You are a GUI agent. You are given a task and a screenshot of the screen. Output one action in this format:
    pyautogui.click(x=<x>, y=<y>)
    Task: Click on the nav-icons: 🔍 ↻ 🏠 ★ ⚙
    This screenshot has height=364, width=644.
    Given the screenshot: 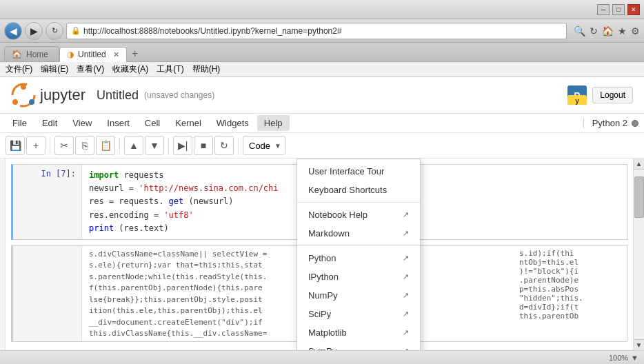 What is the action you would take?
    pyautogui.click(x=607, y=31)
    